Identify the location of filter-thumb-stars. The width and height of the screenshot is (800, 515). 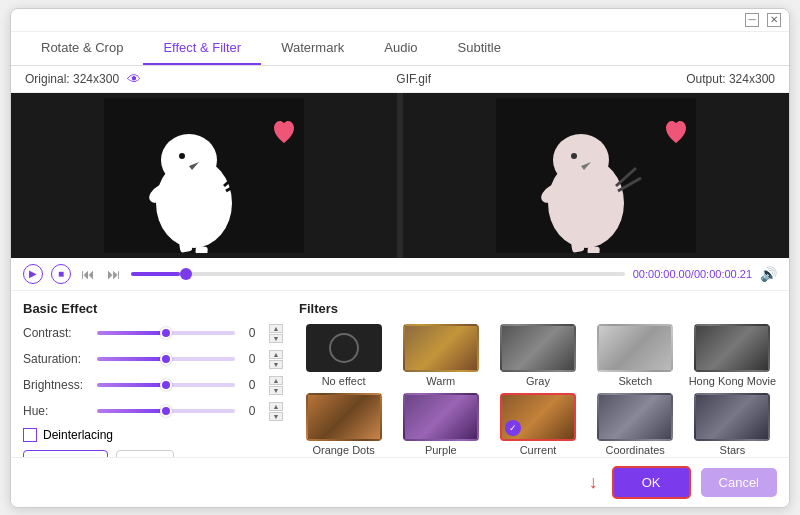
(732, 417).